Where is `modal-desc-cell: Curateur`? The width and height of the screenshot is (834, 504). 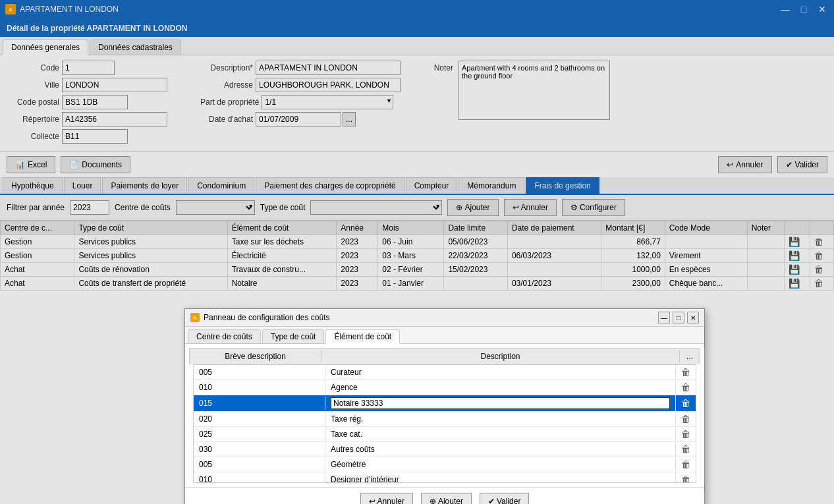
modal-desc-cell: Curateur is located at coordinates (501, 372).